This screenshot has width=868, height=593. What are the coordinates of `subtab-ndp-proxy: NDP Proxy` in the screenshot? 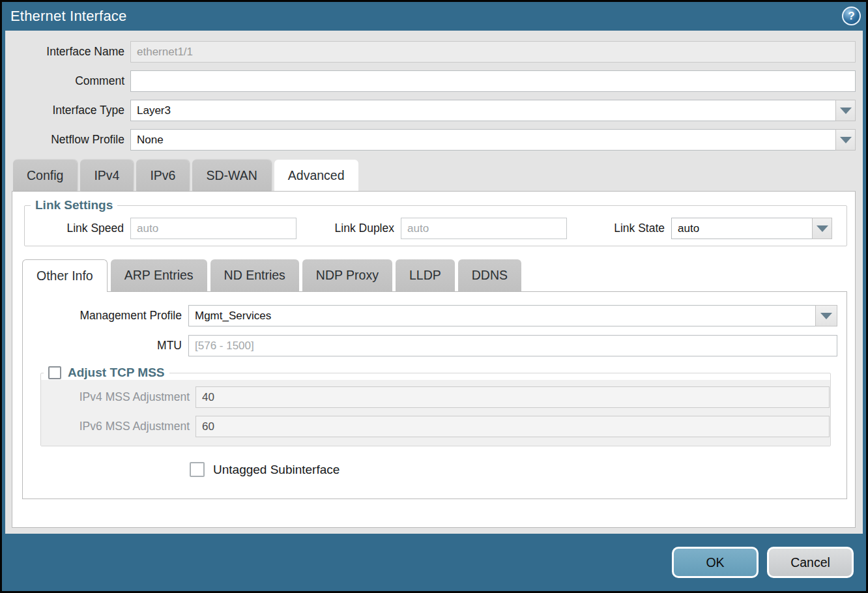 It's located at (347, 275).